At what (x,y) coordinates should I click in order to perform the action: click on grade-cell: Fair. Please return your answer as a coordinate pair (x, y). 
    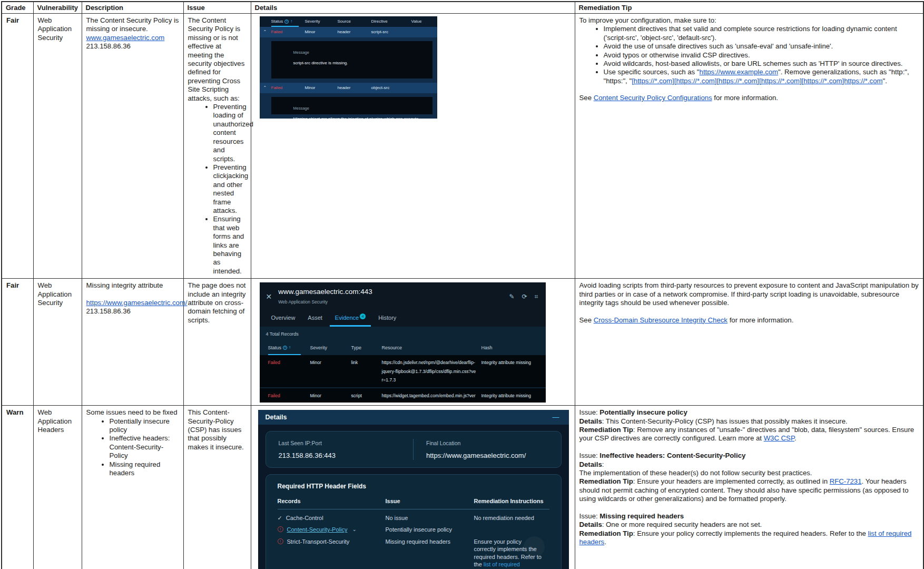
    Looking at the image, I should click on (17, 146).